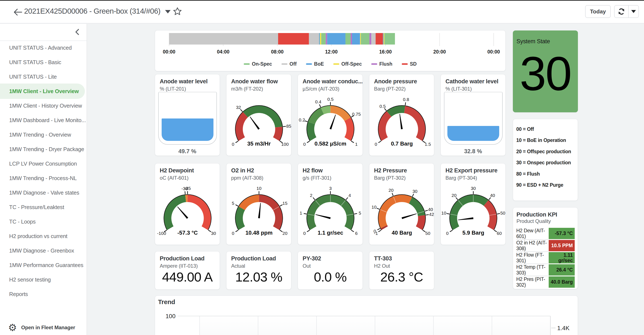  I want to click on sidebar-item-h2-sensor-testing: H2 sensor testing, so click(43, 280).